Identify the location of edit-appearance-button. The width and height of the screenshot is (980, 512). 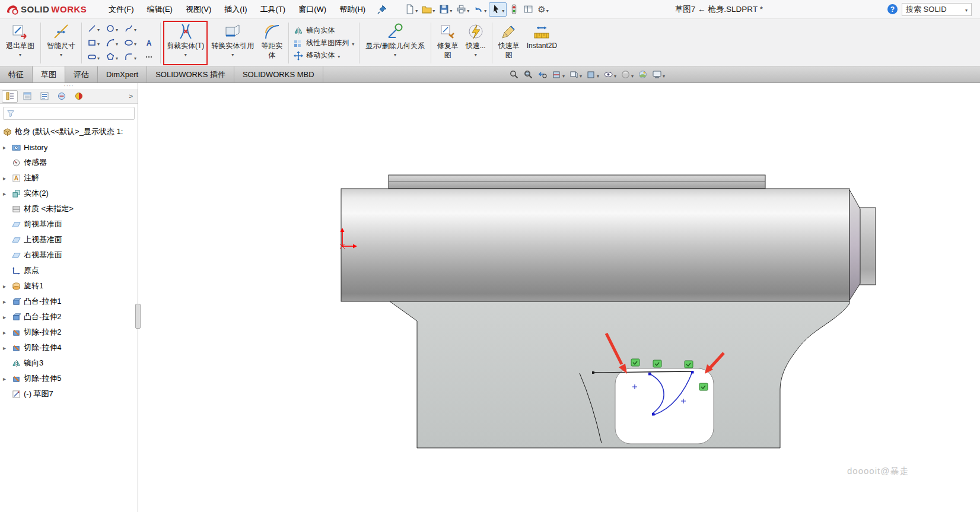
(627, 75).